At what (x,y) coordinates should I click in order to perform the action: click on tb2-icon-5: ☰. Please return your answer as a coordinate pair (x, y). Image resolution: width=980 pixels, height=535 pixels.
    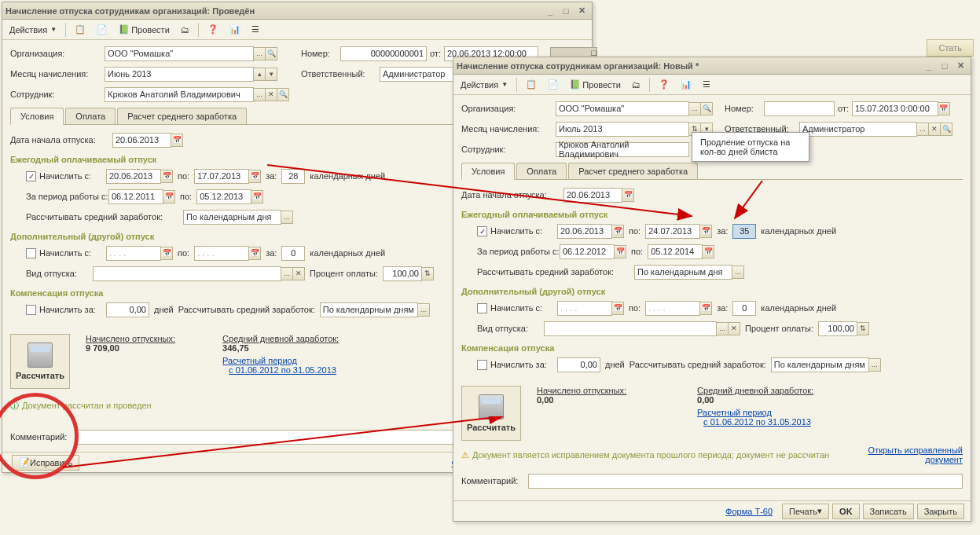
    Looking at the image, I should click on (707, 85).